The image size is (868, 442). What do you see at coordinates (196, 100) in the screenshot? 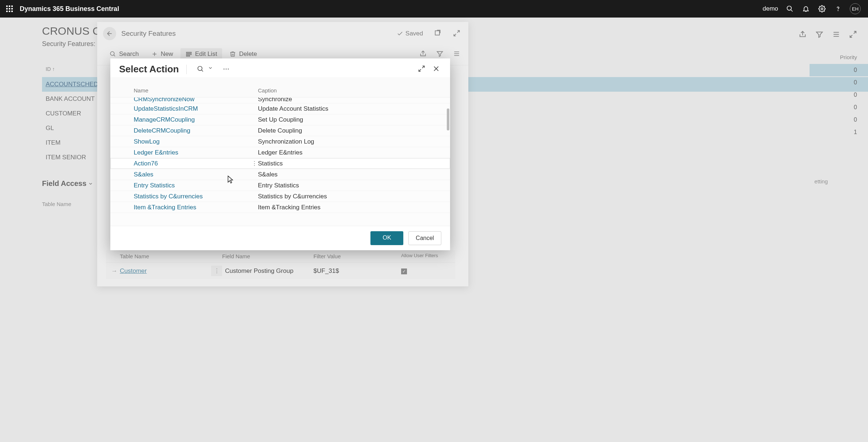
I see `action-name-link: CRMSynchronizeNow` at bounding box center [196, 100].